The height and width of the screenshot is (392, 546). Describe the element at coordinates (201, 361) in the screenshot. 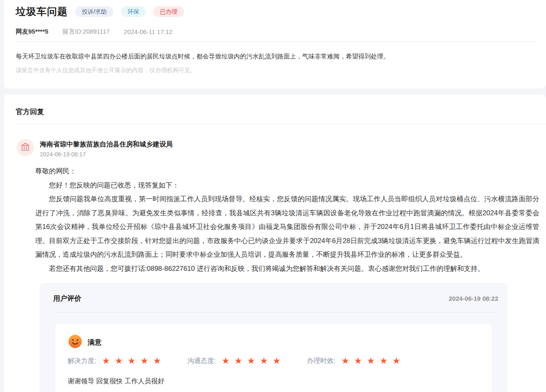

I see `rating-label: 沟通态度:` at that location.